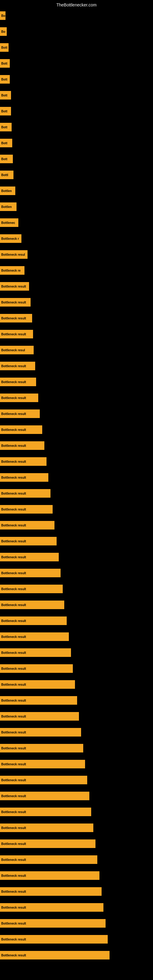  What do you see at coordinates (34, 637) in the screenshot?
I see `bar-39: Bottleneck result` at bounding box center [34, 637].